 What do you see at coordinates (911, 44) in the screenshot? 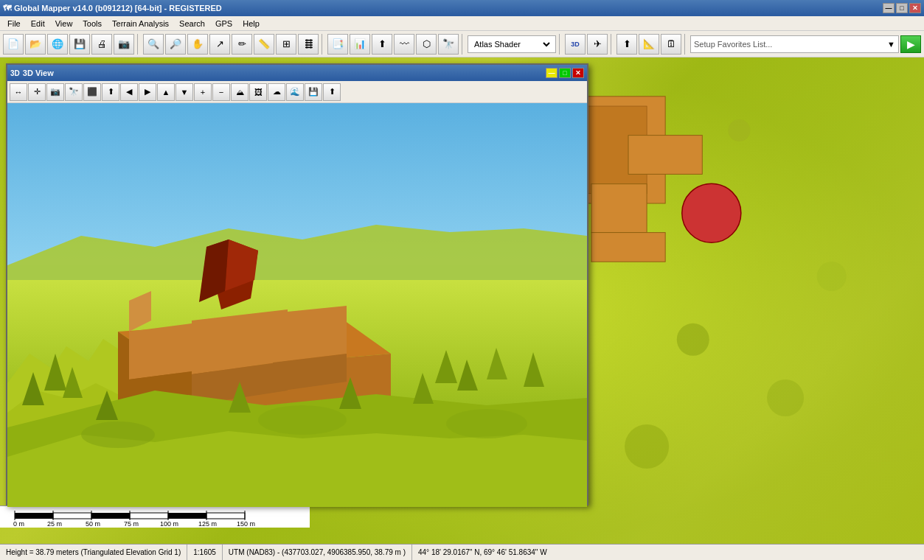
I see `run-icon: ▶` at bounding box center [911, 44].